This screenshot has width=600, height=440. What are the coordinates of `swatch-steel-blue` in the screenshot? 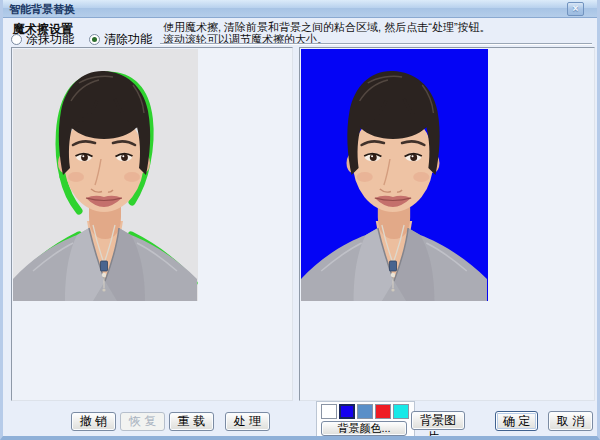 It's located at (365, 412).